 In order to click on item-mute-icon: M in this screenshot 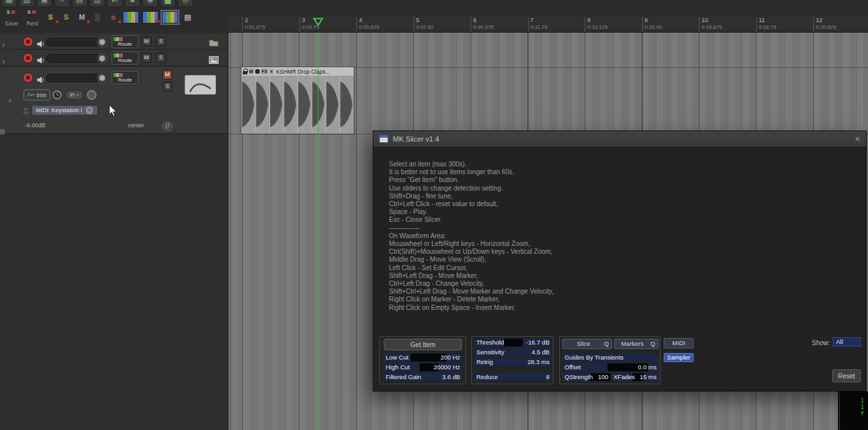, I will do `click(251, 72)`.